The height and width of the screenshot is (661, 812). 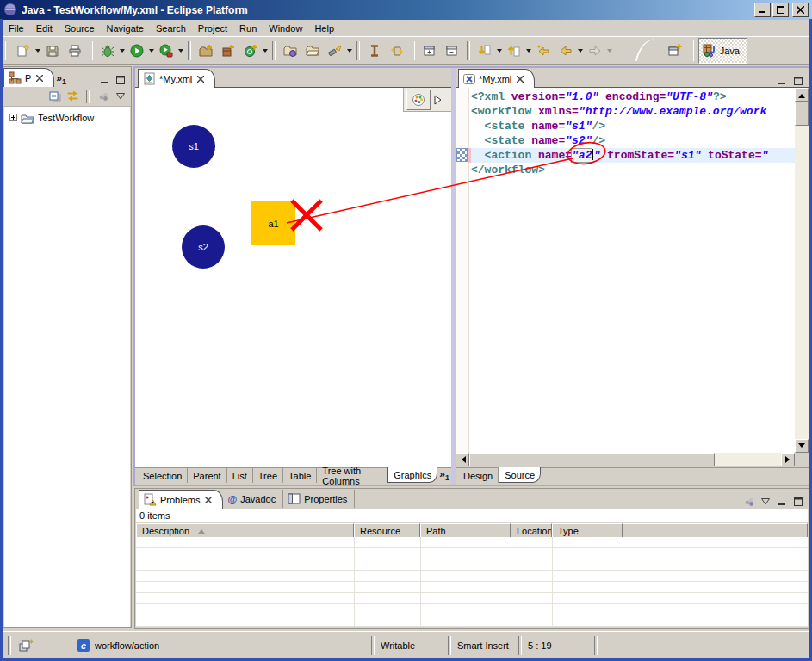 What do you see at coordinates (181, 52) in the screenshot?
I see `external-tools-dropdown` at bounding box center [181, 52].